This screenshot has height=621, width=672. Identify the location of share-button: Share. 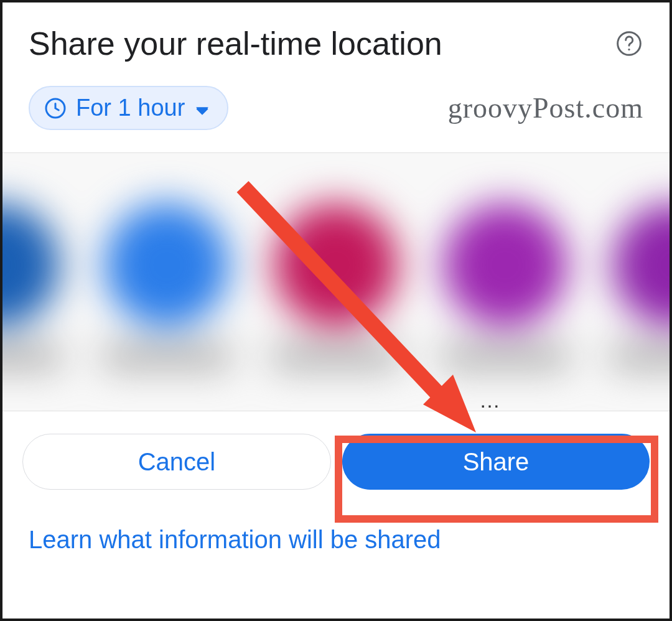
(496, 462).